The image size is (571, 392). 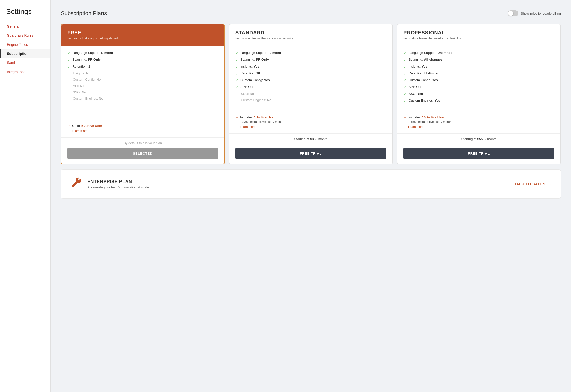 What do you see at coordinates (311, 35) in the screenshot?
I see `standard-plan-header: STANDARD For growing teams that care abo…` at bounding box center [311, 35].